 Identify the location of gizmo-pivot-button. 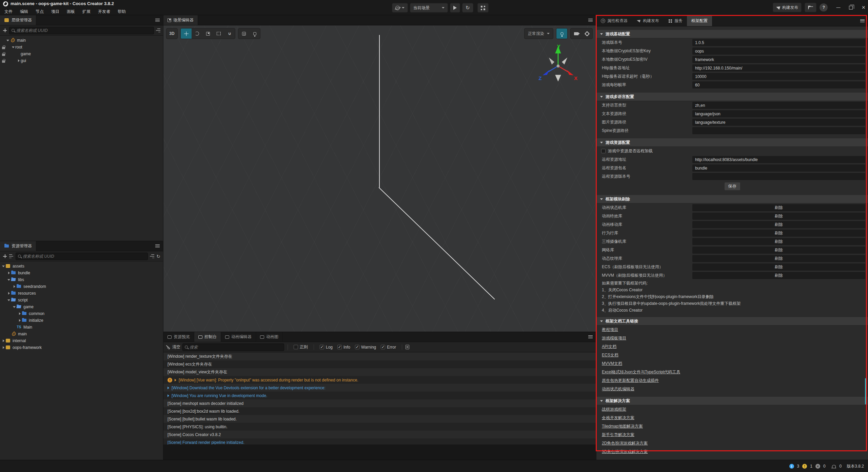
(244, 34).